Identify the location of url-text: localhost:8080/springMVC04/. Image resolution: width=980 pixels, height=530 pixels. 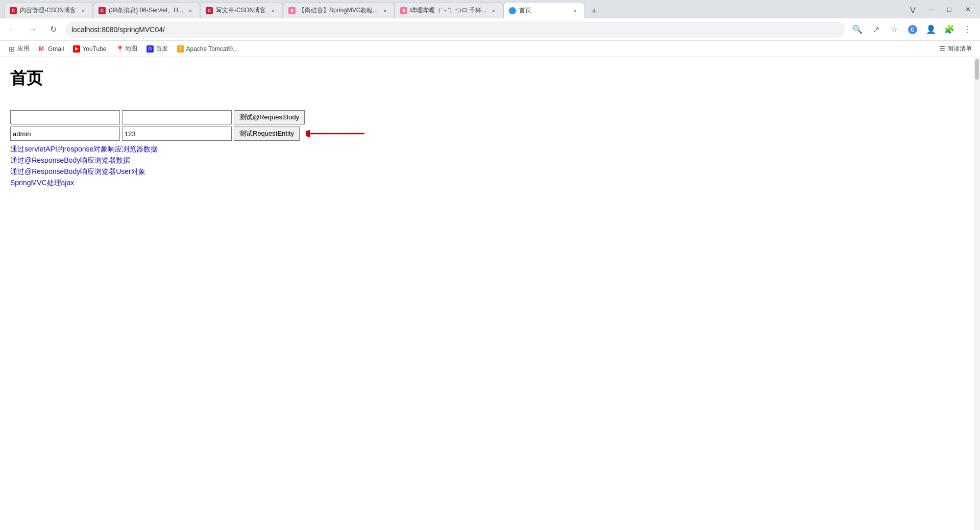
(118, 30).